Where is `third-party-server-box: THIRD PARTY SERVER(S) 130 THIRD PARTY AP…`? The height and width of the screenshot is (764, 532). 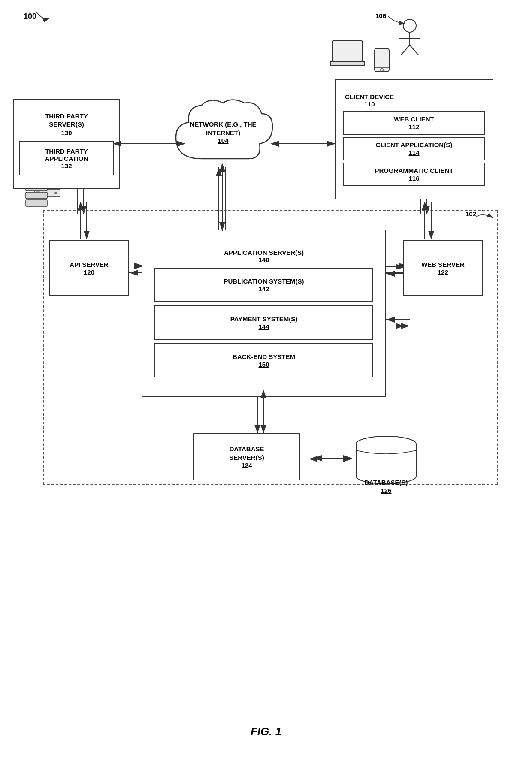 third-party-server-box: THIRD PARTY SERVER(S) 130 THIRD PARTY AP… is located at coordinates (66, 144).